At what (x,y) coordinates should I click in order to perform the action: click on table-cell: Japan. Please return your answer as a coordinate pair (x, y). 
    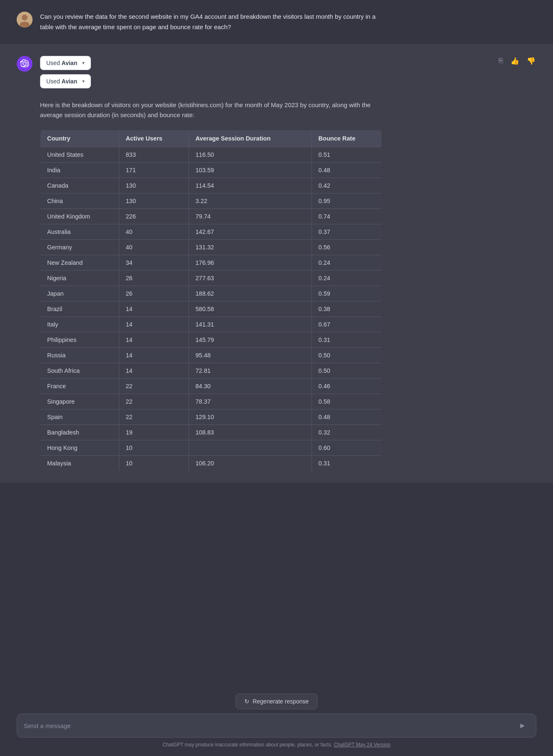
    Looking at the image, I should click on (80, 294).